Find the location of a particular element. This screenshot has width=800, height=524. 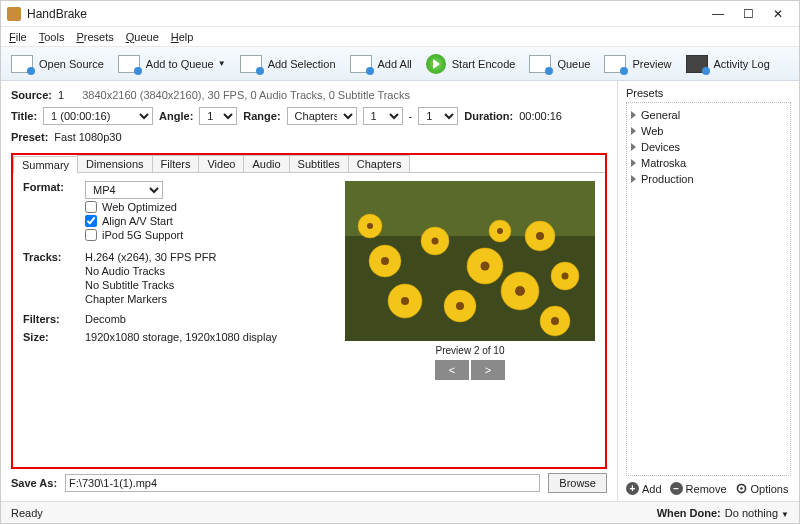

add-all-button: Add All is located at coordinates (381, 64).